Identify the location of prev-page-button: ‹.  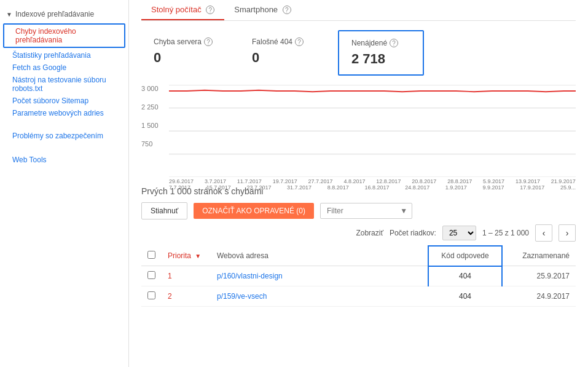
(544, 233).